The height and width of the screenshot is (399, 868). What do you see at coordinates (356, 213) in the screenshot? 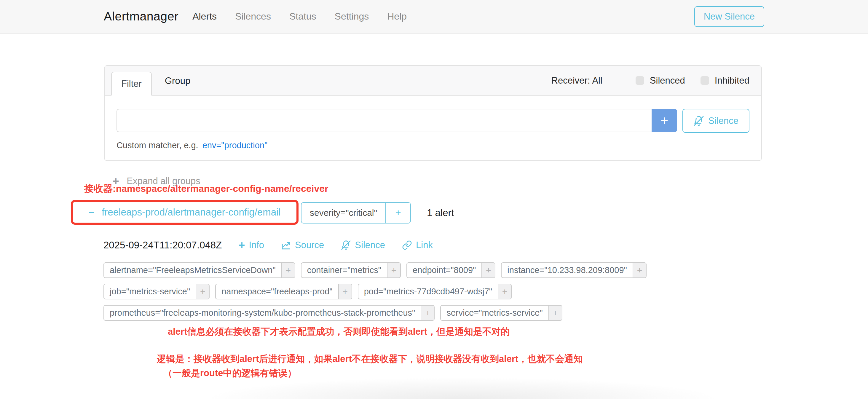
I see `severity-matcher-group: severity="critical" +` at bounding box center [356, 213].